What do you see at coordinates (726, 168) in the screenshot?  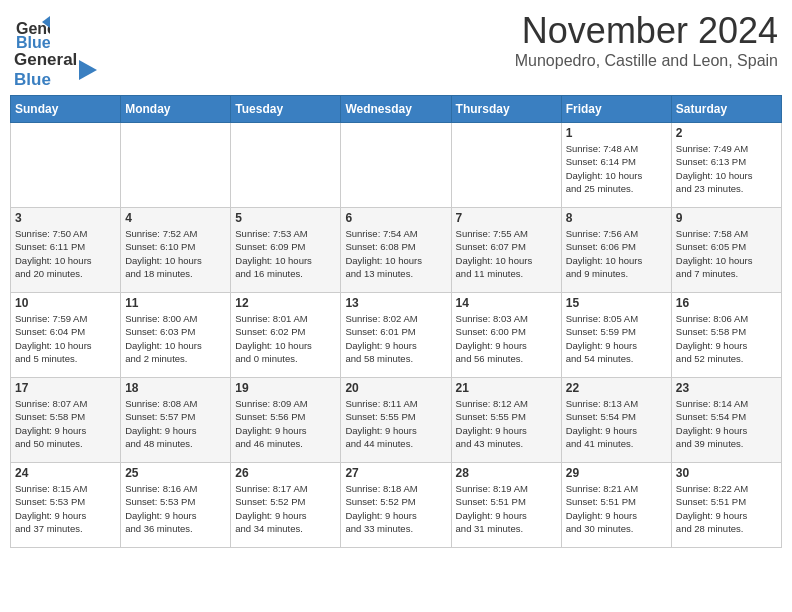 I see `day-info: Sunrise: 7:49 AM Sunset: 6:13 PM Dayligh…` at bounding box center [726, 168].